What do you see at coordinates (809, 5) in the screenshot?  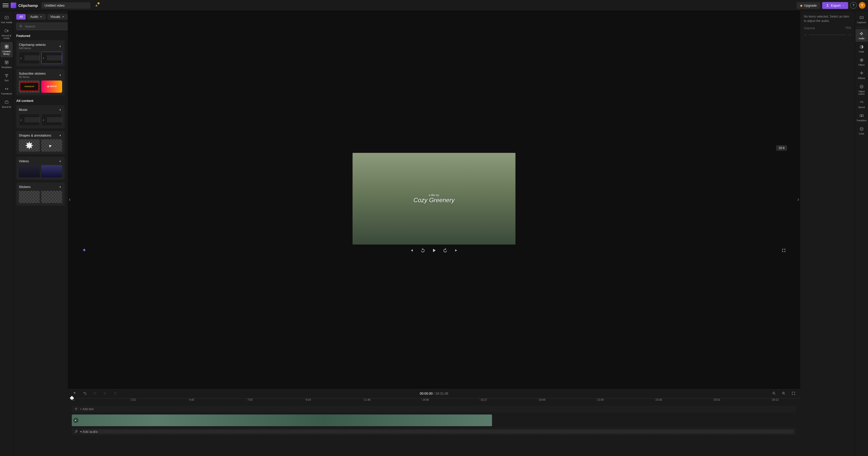 I see `upgrade-button: ◆ Upgrade` at bounding box center [809, 5].